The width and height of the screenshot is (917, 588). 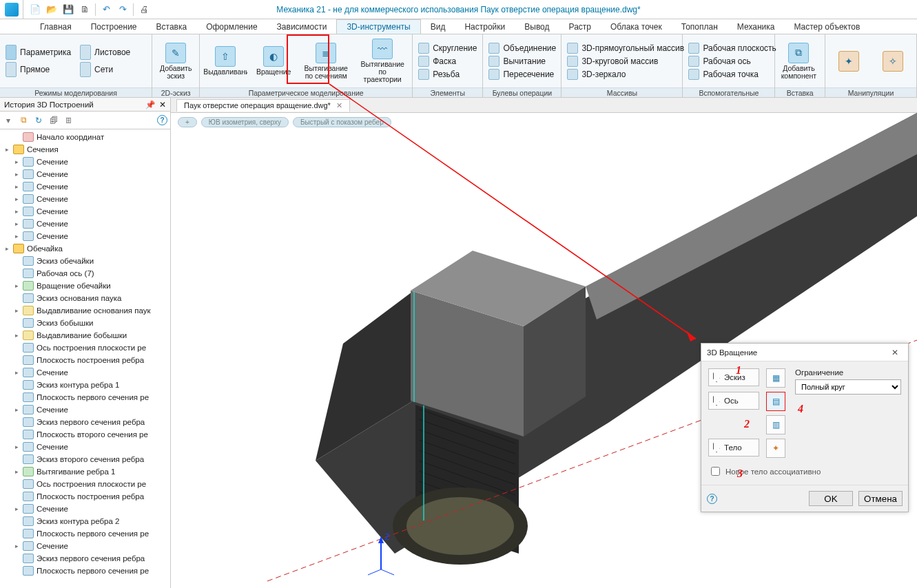 What do you see at coordinates (113, 70) in the screenshot?
I see `mode-mesh: Сети` at bounding box center [113, 70].